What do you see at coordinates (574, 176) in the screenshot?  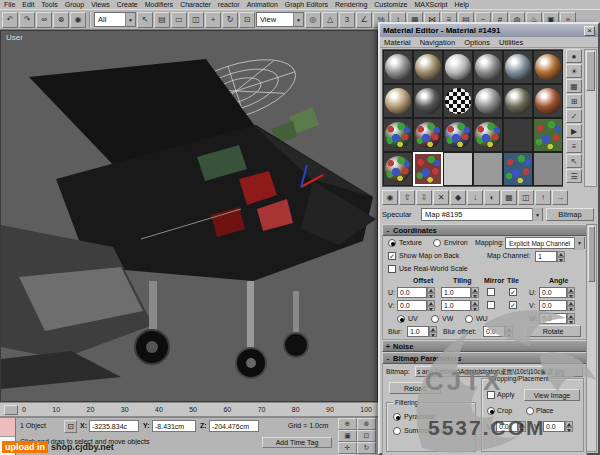 I see `material-map-navigator-icon: ☰` at bounding box center [574, 176].